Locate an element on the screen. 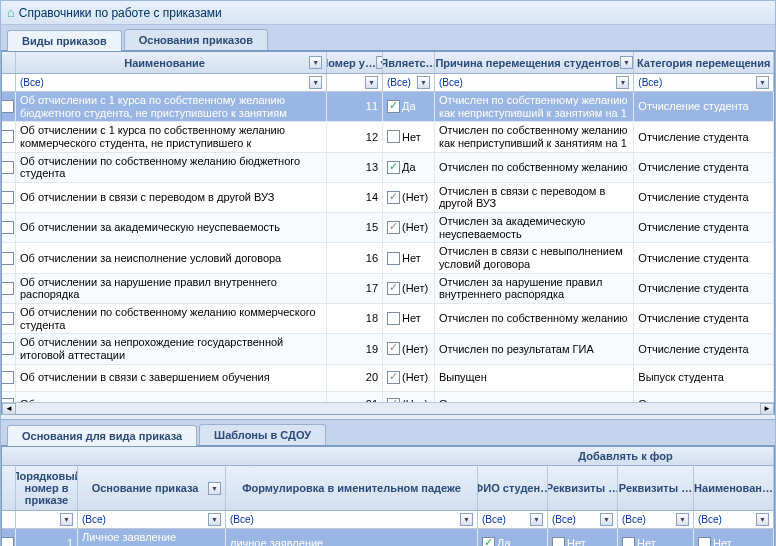 This screenshot has width=776, height=546. col-wording: Формулировка в именительном падеже is located at coordinates (352, 488).